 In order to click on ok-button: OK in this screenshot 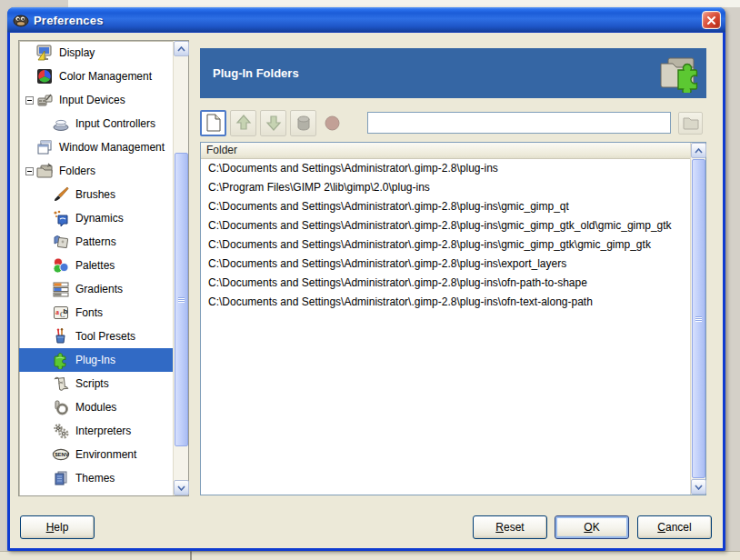, I will do `click(592, 527)`.